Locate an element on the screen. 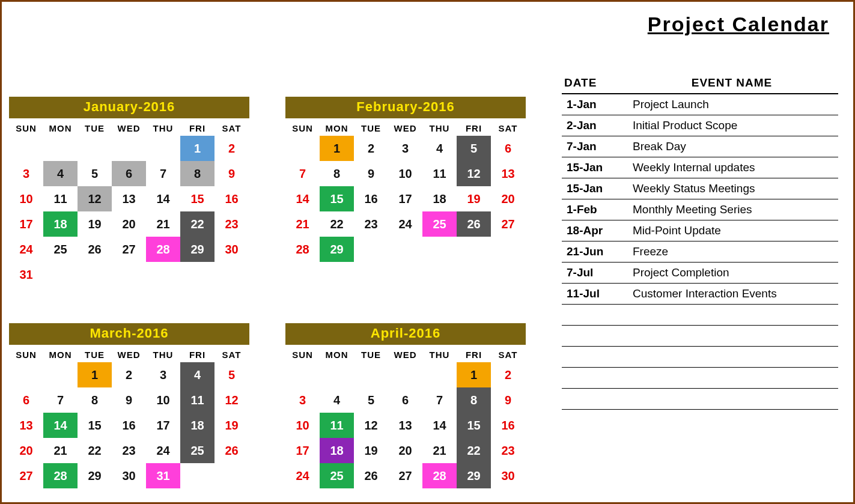  event-row: 7-JanBreak Day is located at coordinates (700, 147).